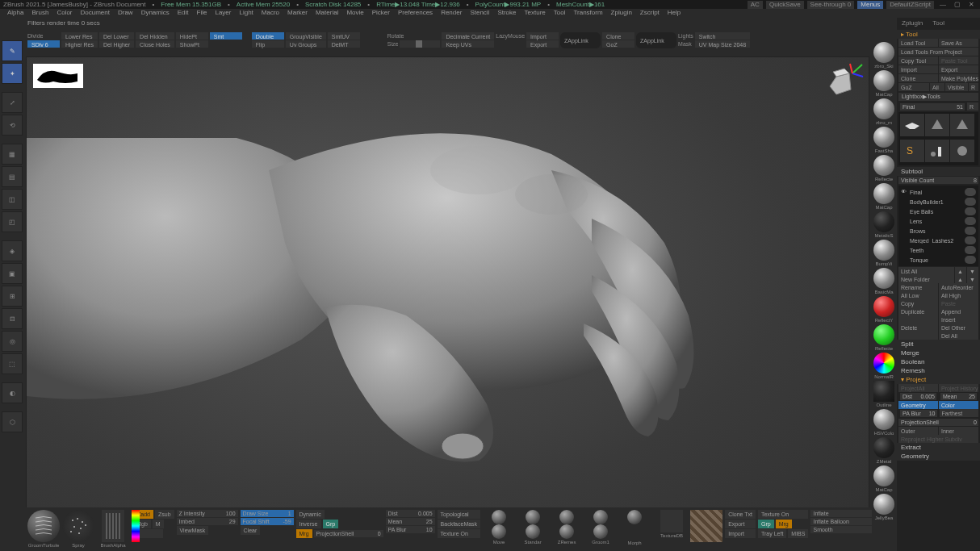 The width and height of the screenshot is (980, 551). What do you see at coordinates (459, 534) in the screenshot?
I see `textureon-btn: Texture On` at bounding box center [459, 534].